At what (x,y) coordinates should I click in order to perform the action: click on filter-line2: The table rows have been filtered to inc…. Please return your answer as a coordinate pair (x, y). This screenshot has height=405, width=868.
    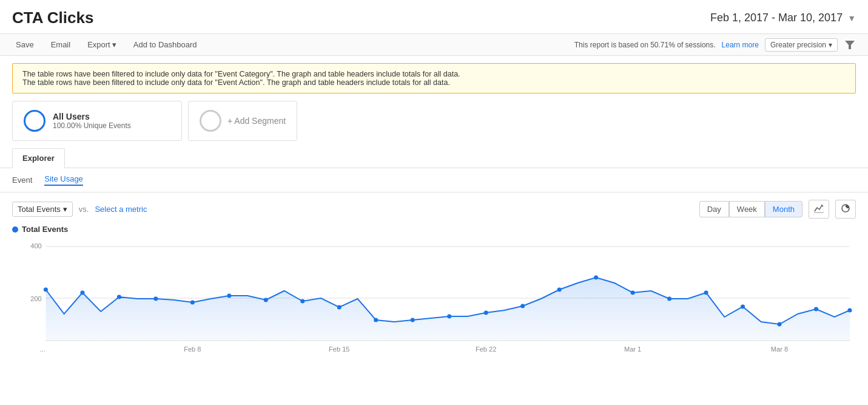
    Looking at the image, I should click on (434, 83).